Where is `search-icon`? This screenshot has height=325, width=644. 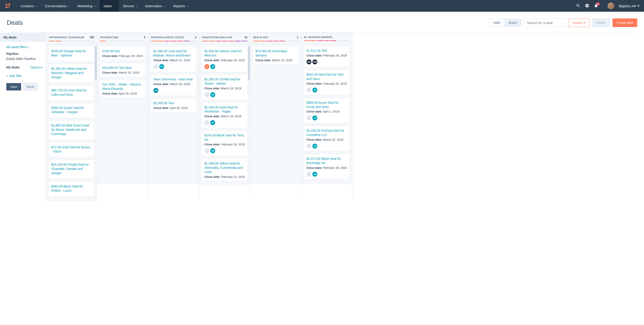
search-icon is located at coordinates (578, 6).